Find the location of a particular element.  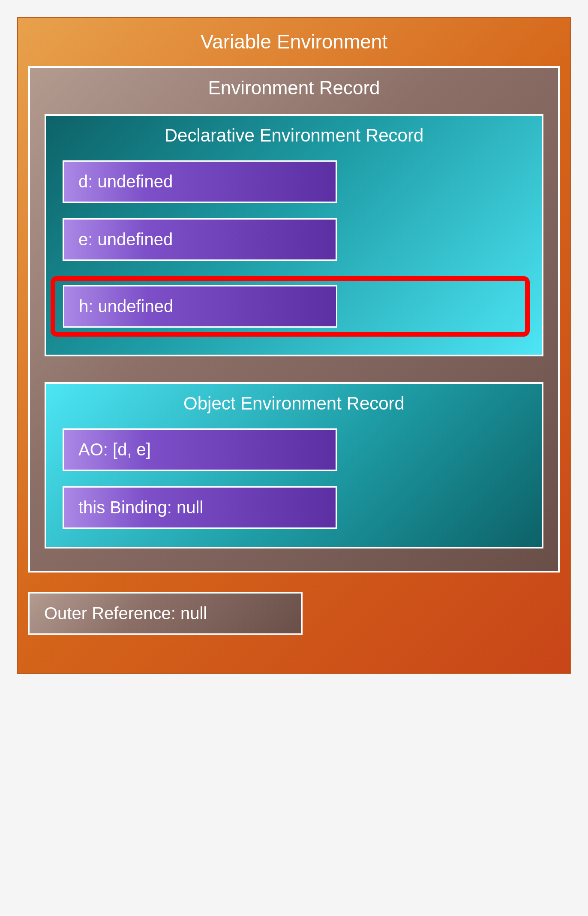

environment-record-title: Environment Record is located at coordinates (294, 88).